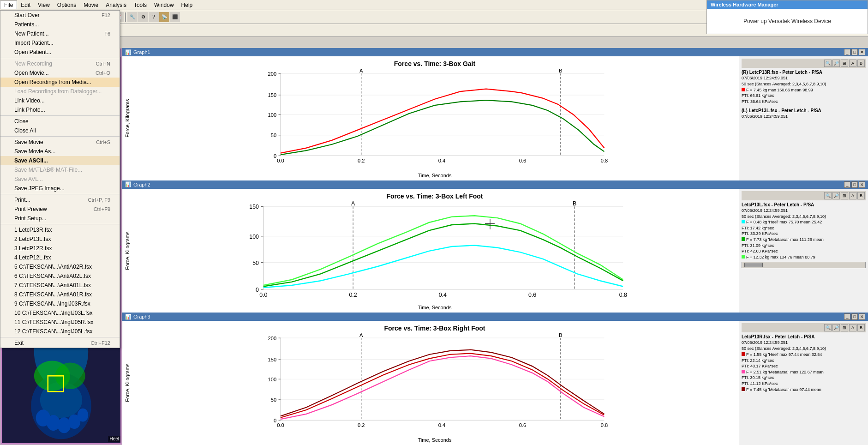  Describe the element at coordinates (143, 17) in the screenshot. I see `toolbar-btn-11: ⚙` at that location.